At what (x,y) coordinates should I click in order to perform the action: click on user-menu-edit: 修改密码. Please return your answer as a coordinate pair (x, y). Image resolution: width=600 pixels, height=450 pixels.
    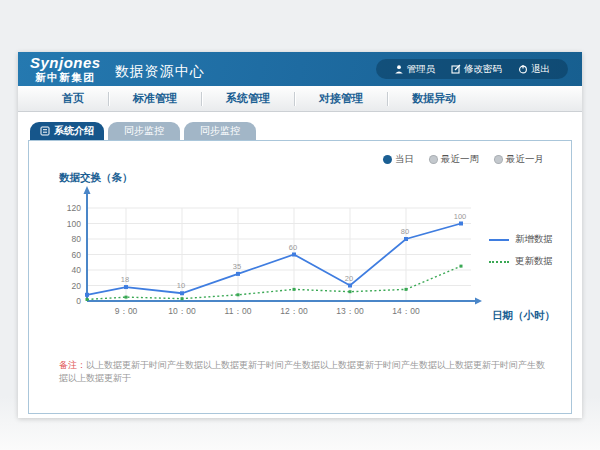
    Looking at the image, I should click on (476, 70).